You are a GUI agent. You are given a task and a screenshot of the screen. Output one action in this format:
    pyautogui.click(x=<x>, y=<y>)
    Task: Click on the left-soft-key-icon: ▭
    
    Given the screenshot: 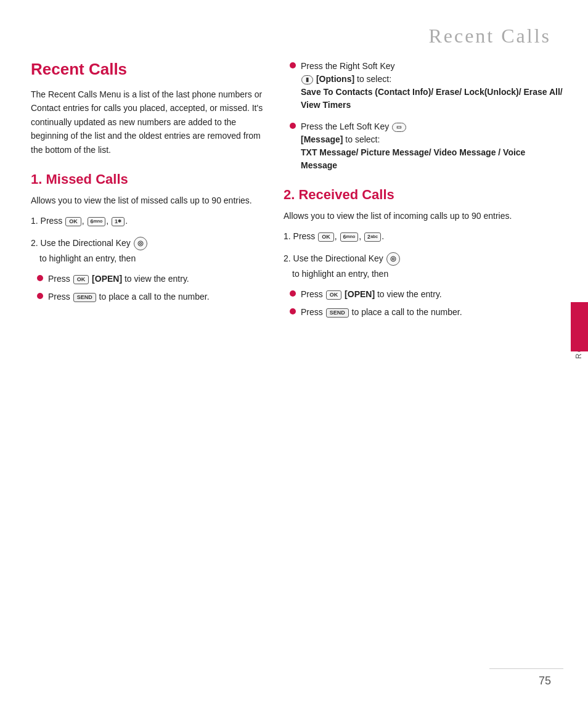 What is the action you would take?
    pyautogui.click(x=399, y=127)
    